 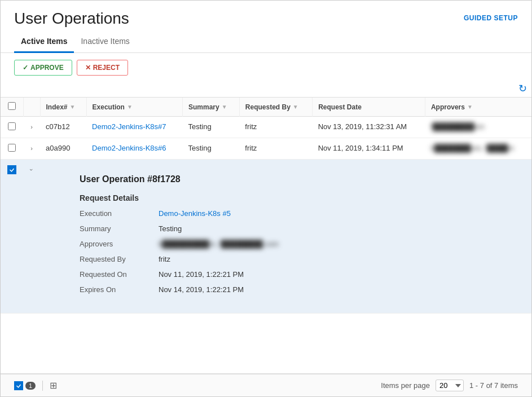 I want to click on approve-button: ✓ APPROVE, so click(x=43, y=68).